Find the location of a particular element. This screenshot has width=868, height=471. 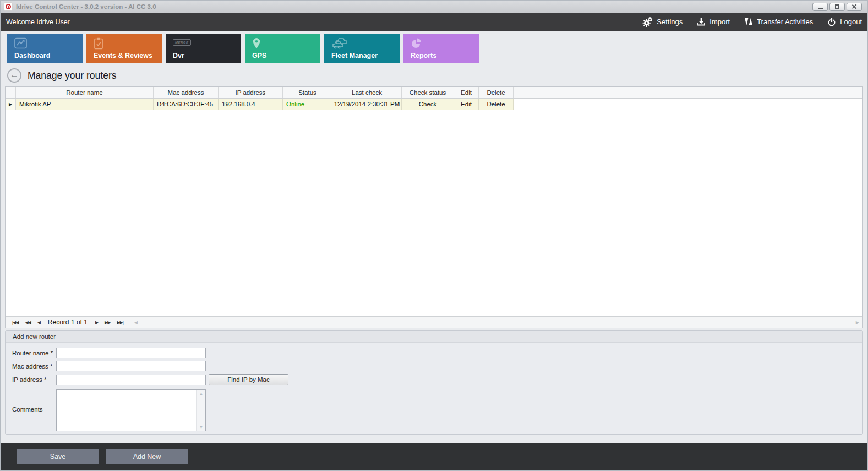

welcome-text: Welcome Idrive User is located at coordinates (324, 22).